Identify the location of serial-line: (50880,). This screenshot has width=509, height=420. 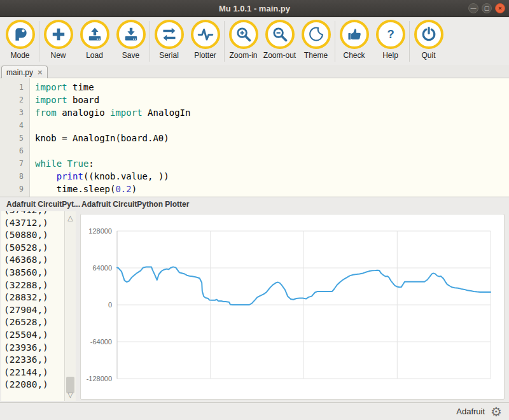
(34, 235).